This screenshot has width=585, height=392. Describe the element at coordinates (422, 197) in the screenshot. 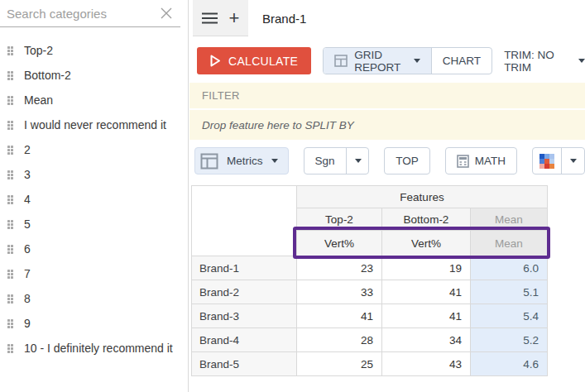

I see `group-header: Features` at that location.